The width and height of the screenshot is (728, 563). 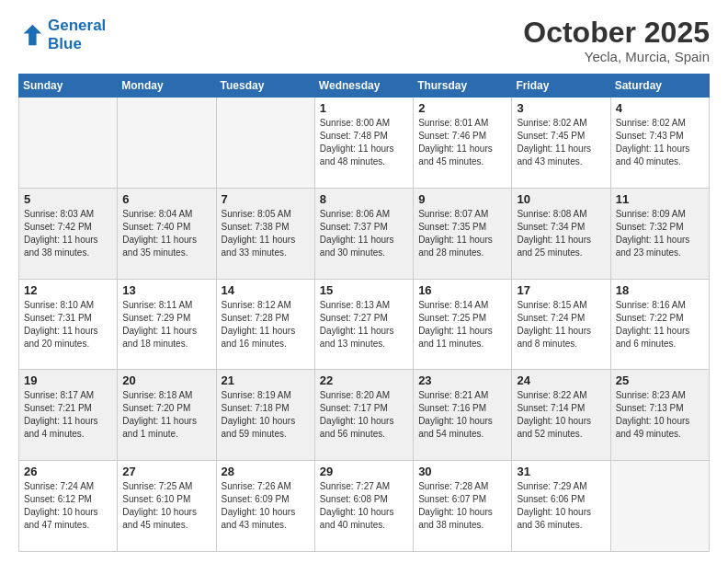 What do you see at coordinates (265, 324) in the screenshot?
I see `calendar-cell: 14Sunrise: 8:12 AM Sunset: 7:28 PM Dayli…` at bounding box center [265, 324].